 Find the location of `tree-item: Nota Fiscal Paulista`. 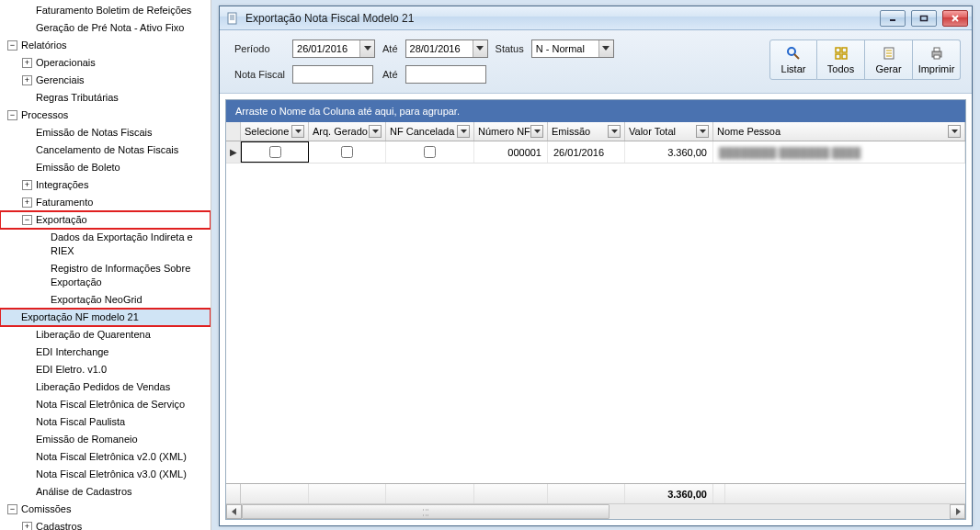

tree-item: Nota Fiscal Paulista is located at coordinates (105, 423).